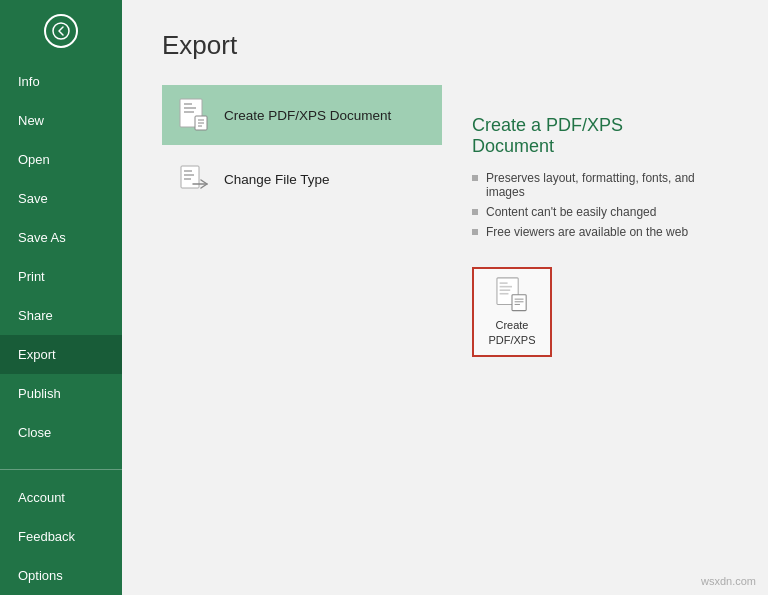 The image size is (768, 595). What do you see at coordinates (585, 205) in the screenshot?
I see `bullet-list: Preserves layout, formatting, fonts, and…` at bounding box center [585, 205].